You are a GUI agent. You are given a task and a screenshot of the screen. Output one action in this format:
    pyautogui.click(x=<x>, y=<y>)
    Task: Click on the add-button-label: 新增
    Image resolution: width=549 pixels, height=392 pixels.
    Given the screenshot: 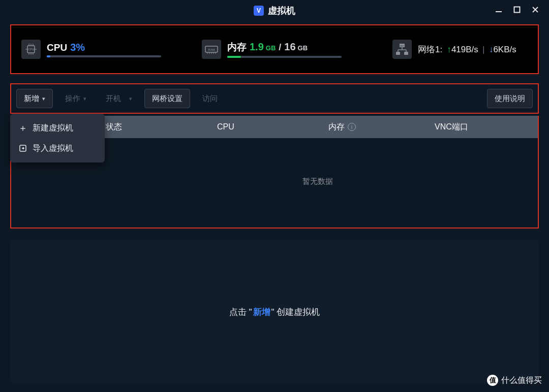 What is the action you would take?
    pyautogui.click(x=32, y=99)
    